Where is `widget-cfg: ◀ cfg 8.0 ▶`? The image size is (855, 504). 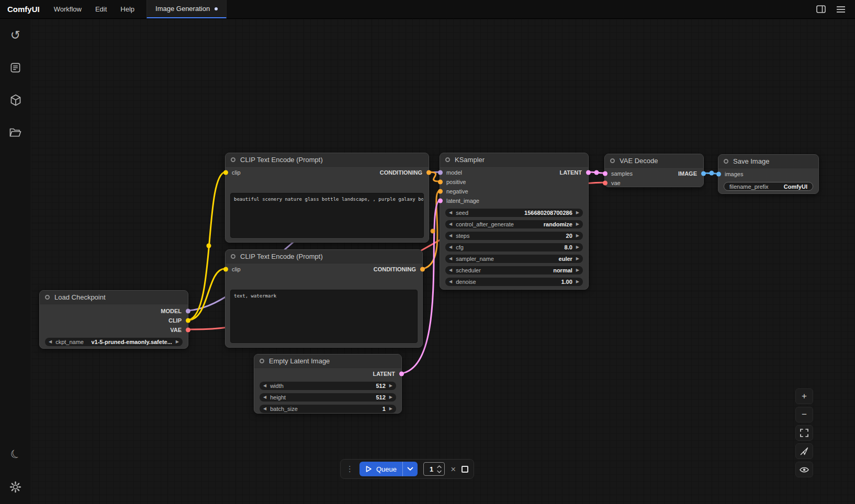
widget-cfg: ◀ cfg 8.0 ▶ is located at coordinates (514, 247).